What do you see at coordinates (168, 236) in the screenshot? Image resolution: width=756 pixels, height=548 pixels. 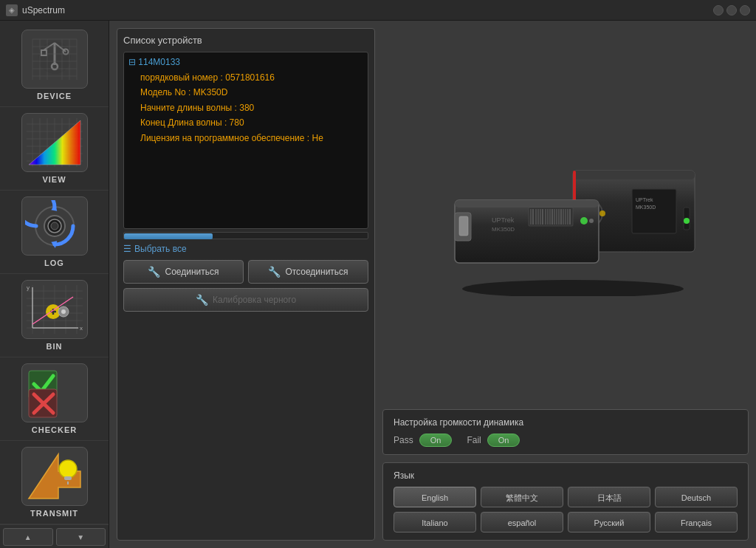 I see `device-scrollbar-thumb` at bounding box center [168, 236].